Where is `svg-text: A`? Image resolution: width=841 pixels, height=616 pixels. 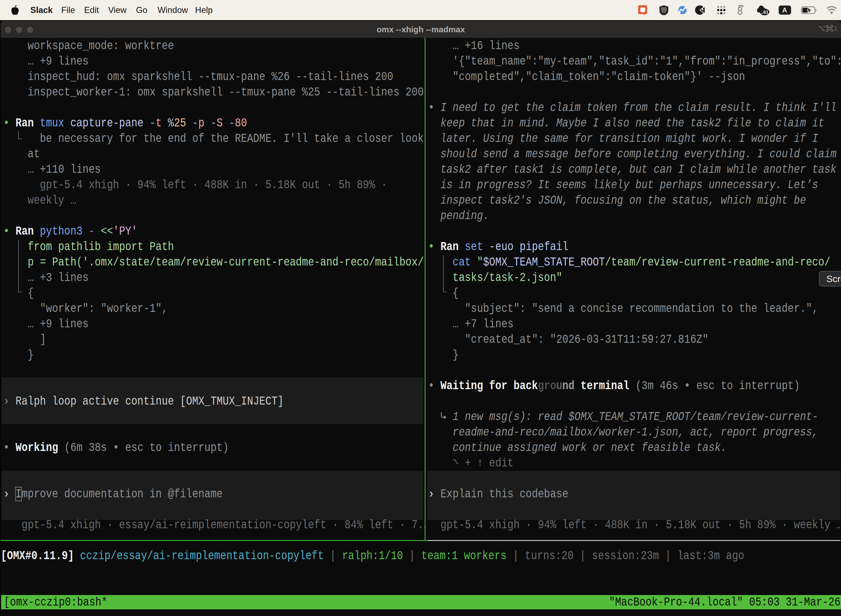
svg-text: A is located at coordinates (784, 10).